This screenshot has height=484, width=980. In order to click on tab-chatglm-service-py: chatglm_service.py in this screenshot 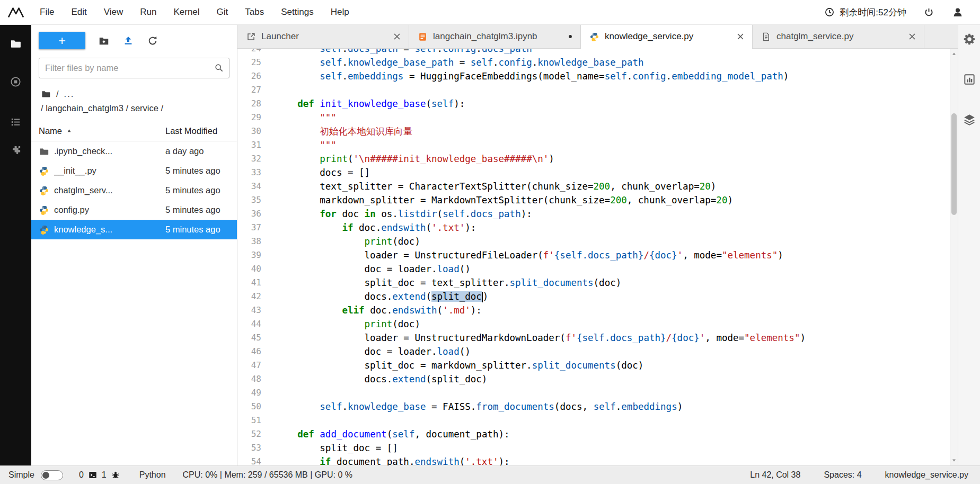, I will do `click(838, 37)`.